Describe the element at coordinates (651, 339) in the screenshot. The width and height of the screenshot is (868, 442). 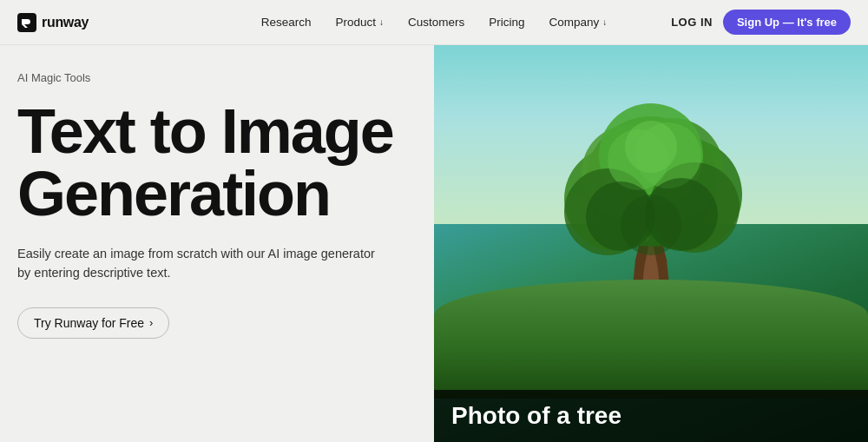
I see `ground-overlay` at that location.